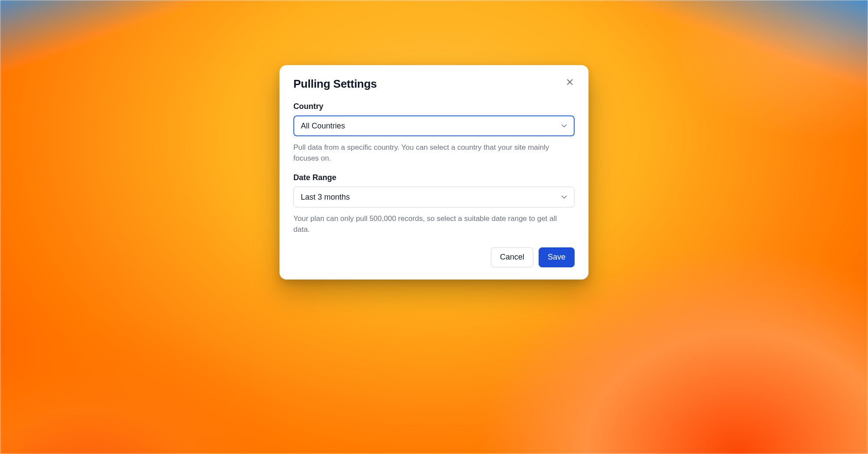 The width and height of the screenshot is (868, 454). Describe the element at coordinates (570, 85) in the screenshot. I see `close-icon` at that location.